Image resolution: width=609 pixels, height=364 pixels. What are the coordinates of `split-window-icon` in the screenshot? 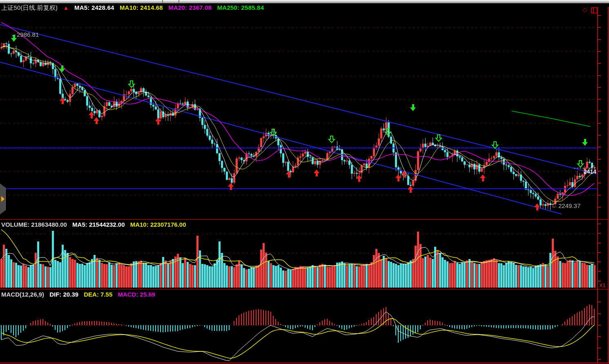 It's located at (594, 11).